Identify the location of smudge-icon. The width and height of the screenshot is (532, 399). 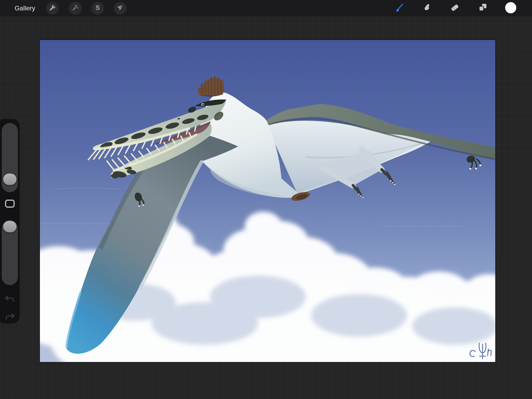
(427, 8).